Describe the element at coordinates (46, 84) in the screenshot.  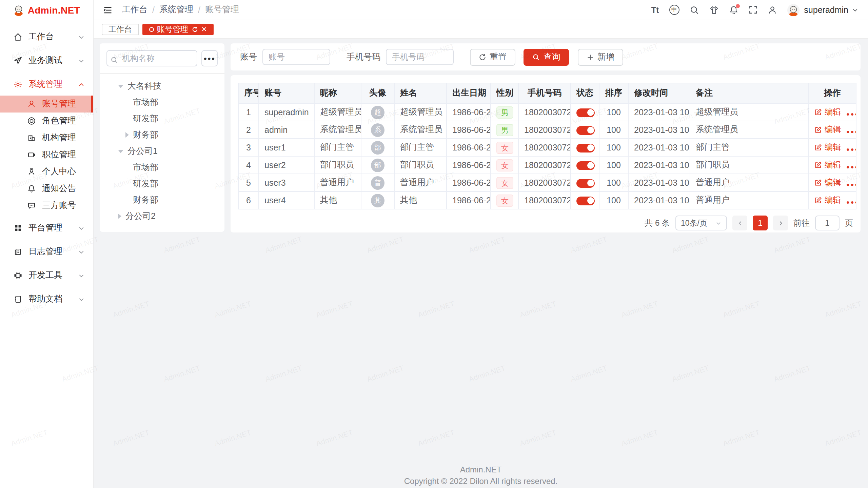
I see `sidebar-item-system-mgmt: 系统管理` at that location.